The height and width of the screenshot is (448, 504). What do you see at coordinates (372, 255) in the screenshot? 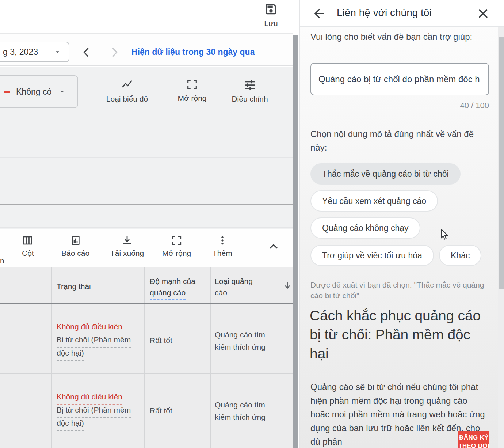
I see `chip-optimization-help: Trợ giúp về việc tối ưu hóa` at bounding box center [372, 255].